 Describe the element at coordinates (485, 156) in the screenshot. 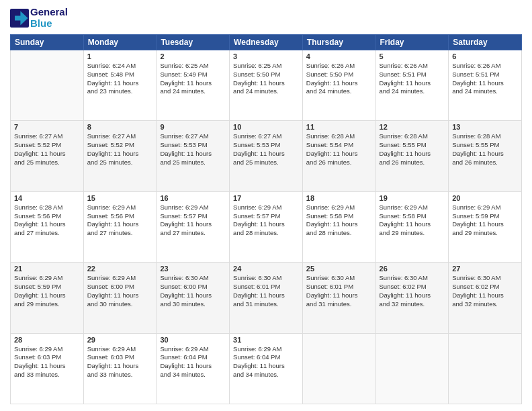

I see `calendar-cell: 13Sunrise: 6:28 AMSunset: 5:55 PMDayligh…` at that location.